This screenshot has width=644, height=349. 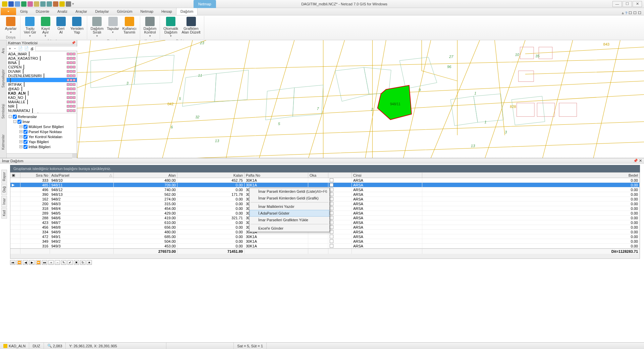 I want to click on pin-icon: 📌, so click(x=73, y=43).